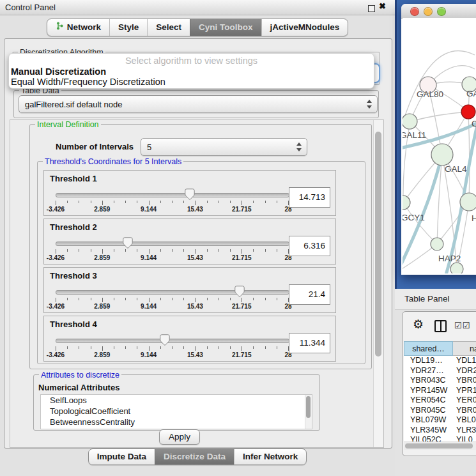  What do you see at coordinates (176, 400) in the screenshot?
I see `list-item: SelfLoops` at bounding box center [176, 400].